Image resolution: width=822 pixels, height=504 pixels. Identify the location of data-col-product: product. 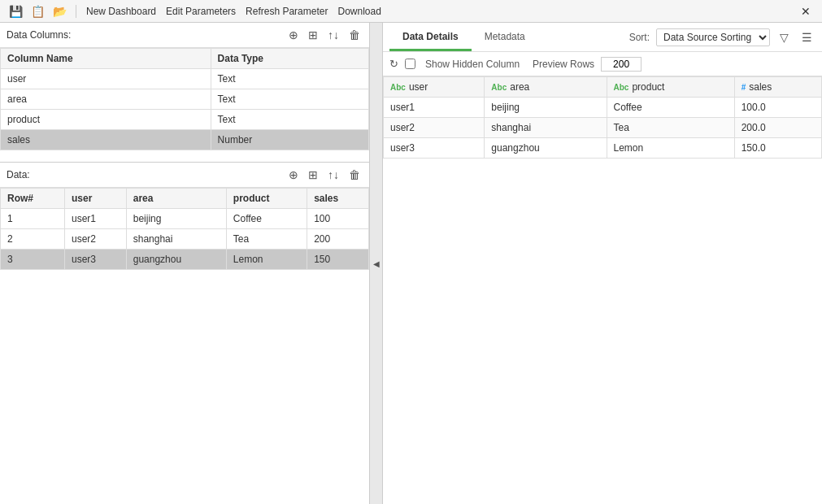
(267, 198).